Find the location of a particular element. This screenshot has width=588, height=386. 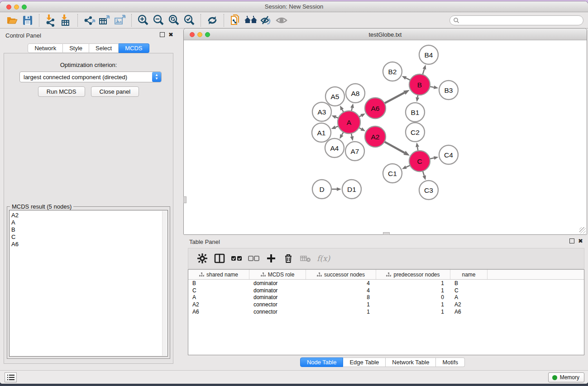

table-cell: C is located at coordinates (469, 291).